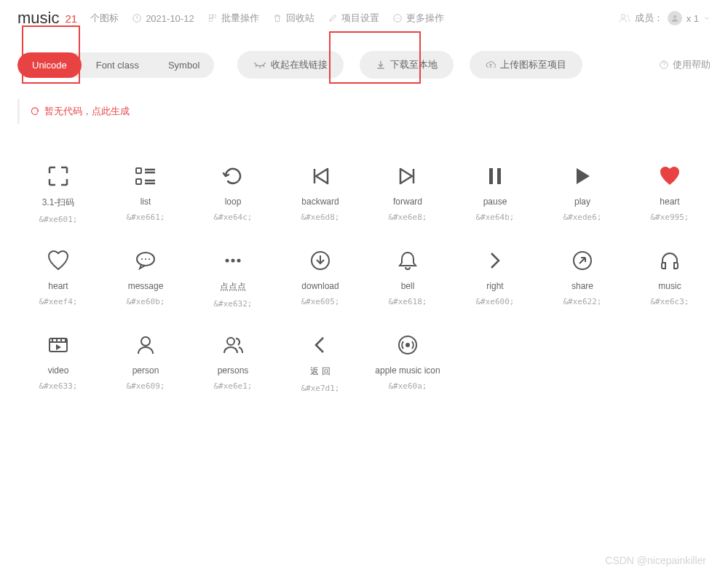  I want to click on eye-closed-icon, so click(260, 65).